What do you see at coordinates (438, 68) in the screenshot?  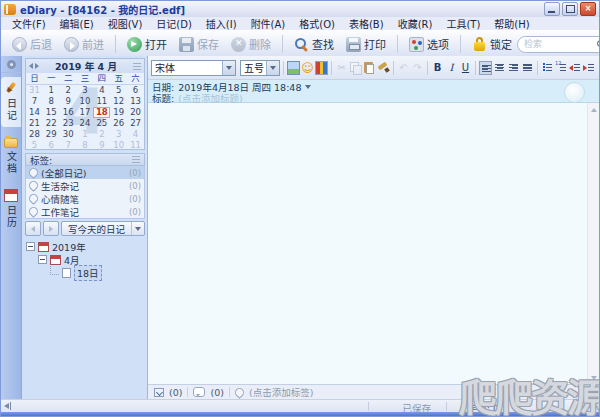 I see `bold-icon` at bounding box center [438, 68].